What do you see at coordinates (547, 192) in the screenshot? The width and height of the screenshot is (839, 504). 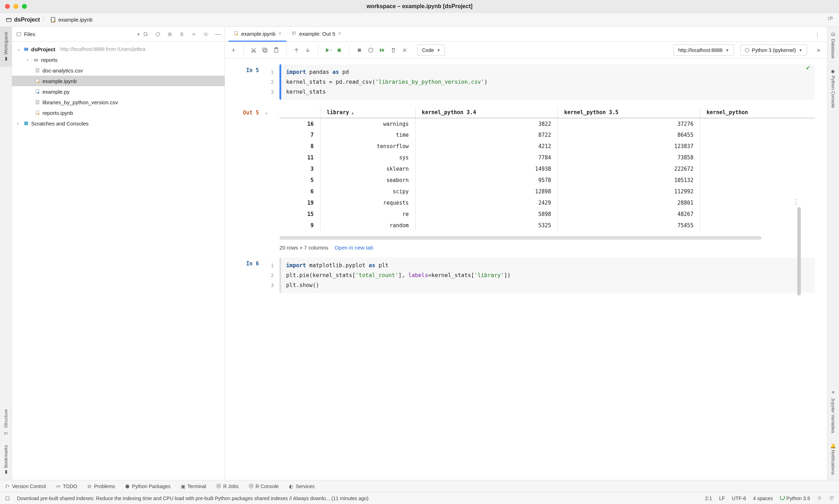 I see `table-row: 6scipy12898112992` at bounding box center [547, 192].